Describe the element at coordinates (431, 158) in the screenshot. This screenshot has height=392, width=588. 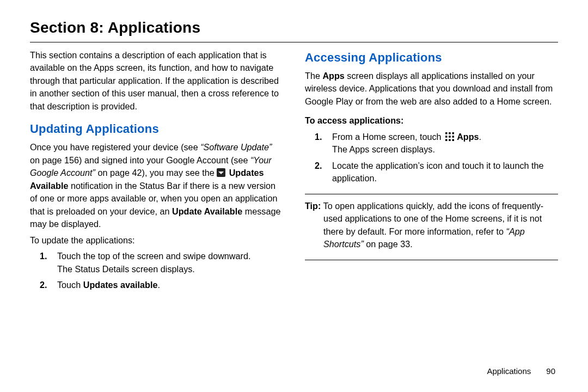
I see `access-steps-list: 1. From a Home screen, touch Apps. The A…` at that location.